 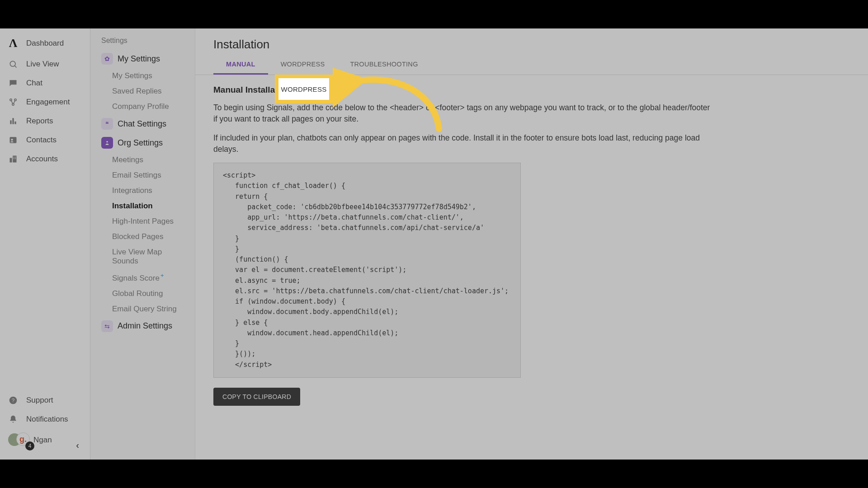 I want to click on nav-label: Engagement, so click(x=48, y=102).